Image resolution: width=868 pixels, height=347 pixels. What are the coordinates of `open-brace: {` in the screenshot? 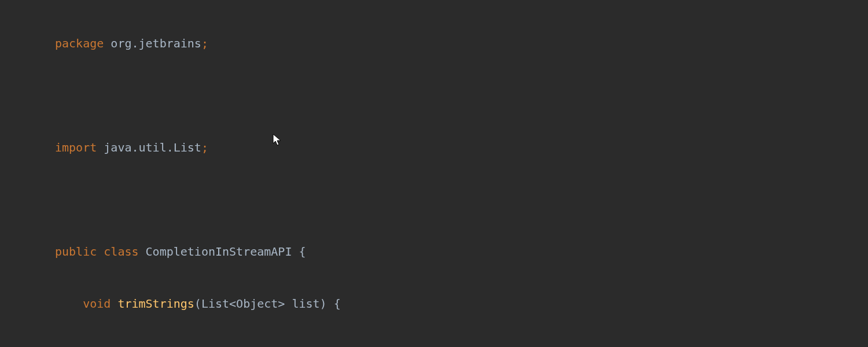 It's located at (302, 252).